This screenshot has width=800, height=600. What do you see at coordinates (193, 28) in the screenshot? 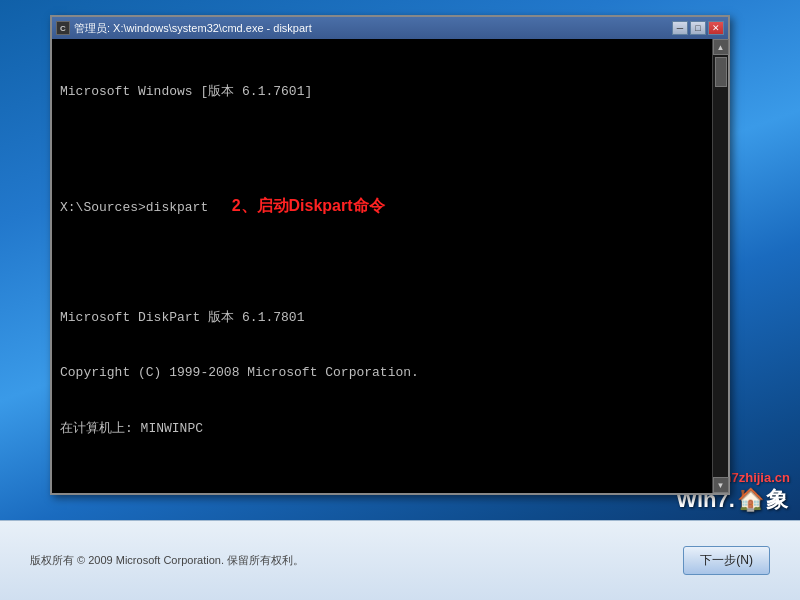
I see `cmd-title-text: 管理员: X:\windows\system32\cmd.exe - diskp…` at bounding box center [193, 28].